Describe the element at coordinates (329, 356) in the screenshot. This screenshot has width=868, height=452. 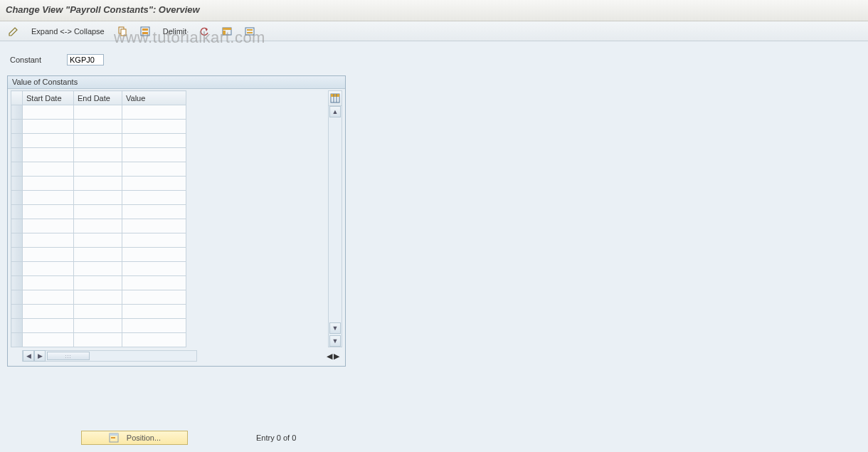
I see `scroll-left-2-icon: ◀` at that location.